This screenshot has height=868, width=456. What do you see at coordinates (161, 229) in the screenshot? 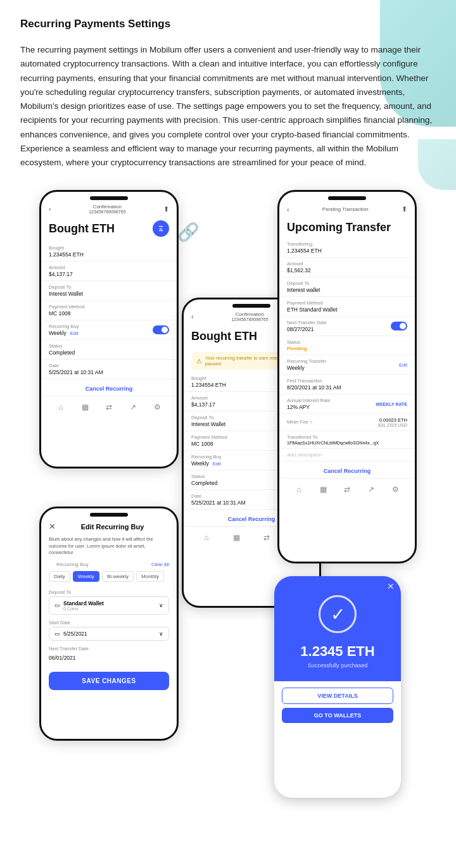
I see `eth-icon-1: Ξ` at bounding box center [161, 229].